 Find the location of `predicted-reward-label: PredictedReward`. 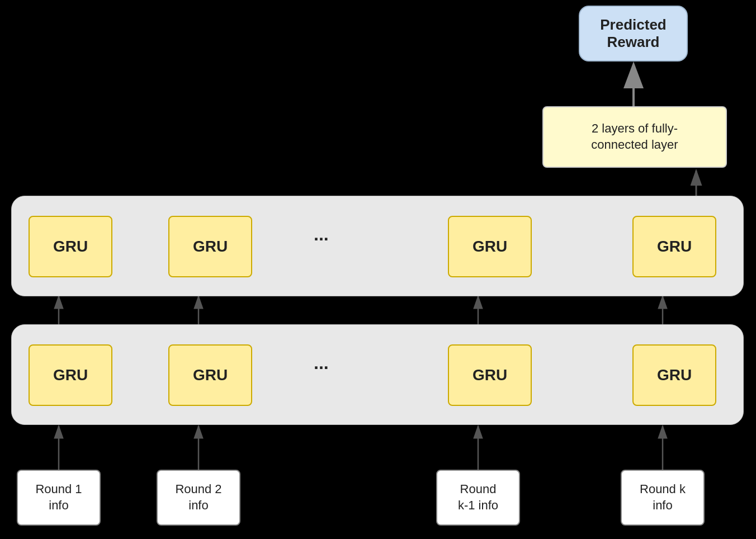

predicted-reward-label: PredictedReward is located at coordinates (633, 34).